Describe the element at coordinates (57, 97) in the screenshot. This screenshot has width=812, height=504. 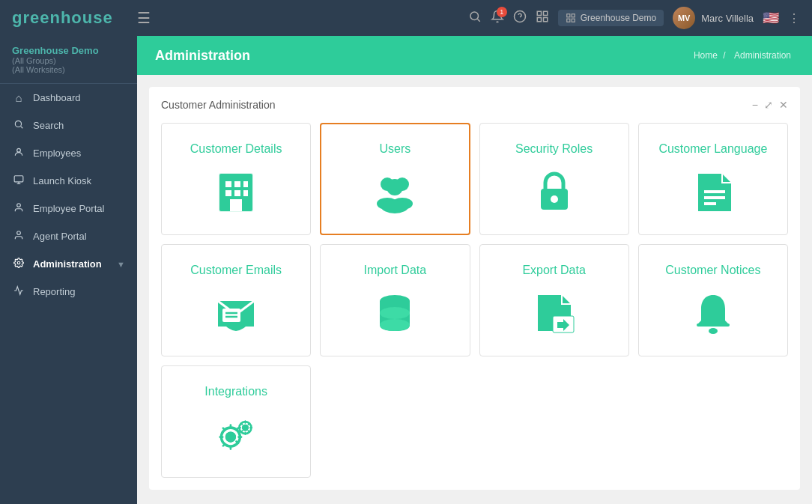
I see `sidebar-item-label: Dashboard` at that location.